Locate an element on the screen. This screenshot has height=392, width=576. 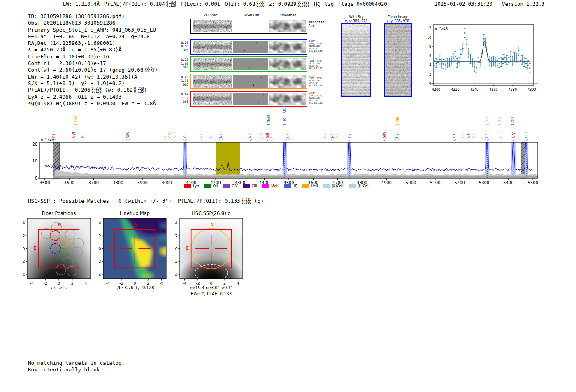
legend-label: HeII is located at coordinates (314, 186).